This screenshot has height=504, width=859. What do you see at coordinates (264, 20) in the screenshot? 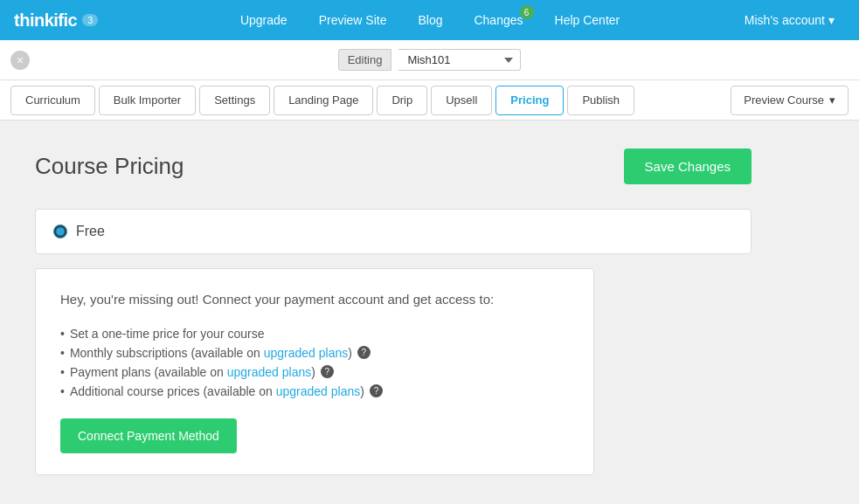
I see `nav-upgrade: Upgrade` at bounding box center [264, 20].